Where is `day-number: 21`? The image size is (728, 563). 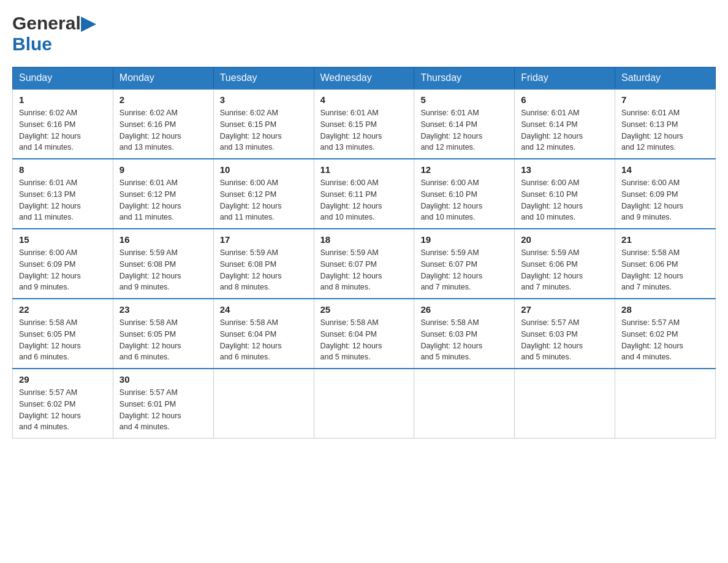
day-number: 21 is located at coordinates (665, 239).